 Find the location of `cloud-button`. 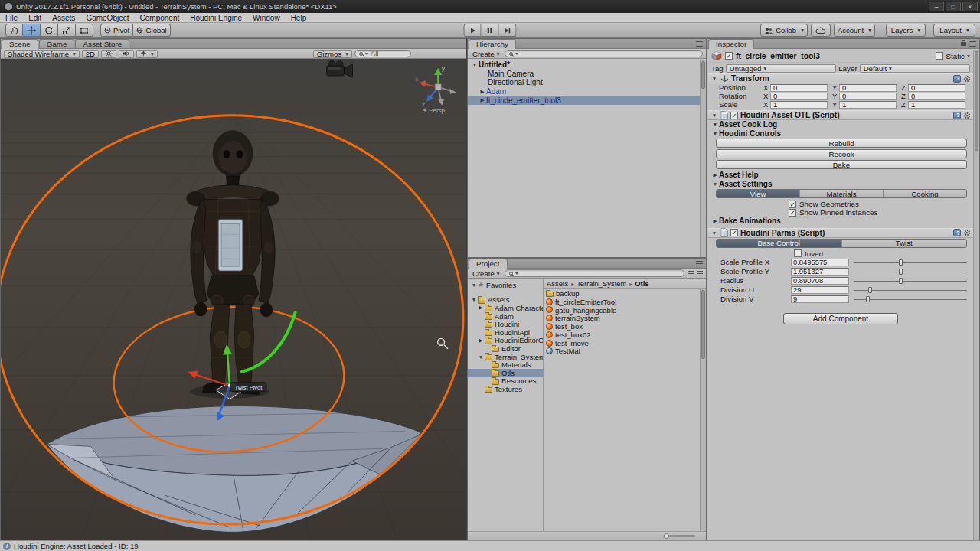

cloud-button is located at coordinates (821, 31).